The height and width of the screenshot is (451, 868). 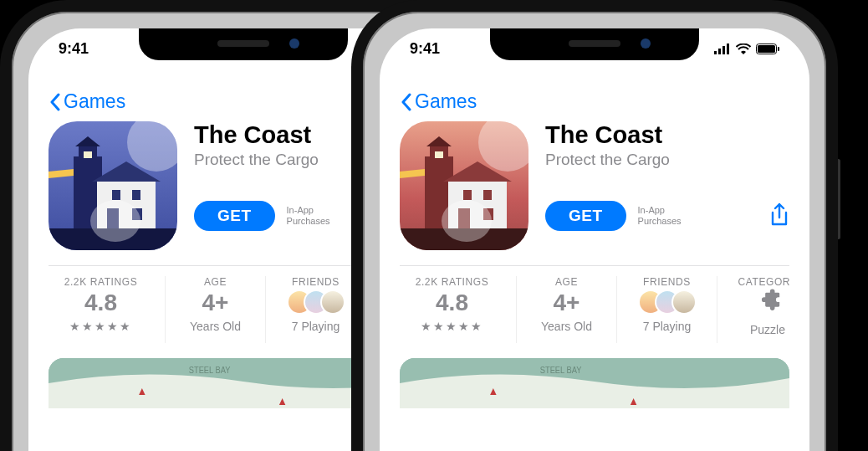 I want to click on action-row: GET In-App Purchases, so click(x=667, y=216).